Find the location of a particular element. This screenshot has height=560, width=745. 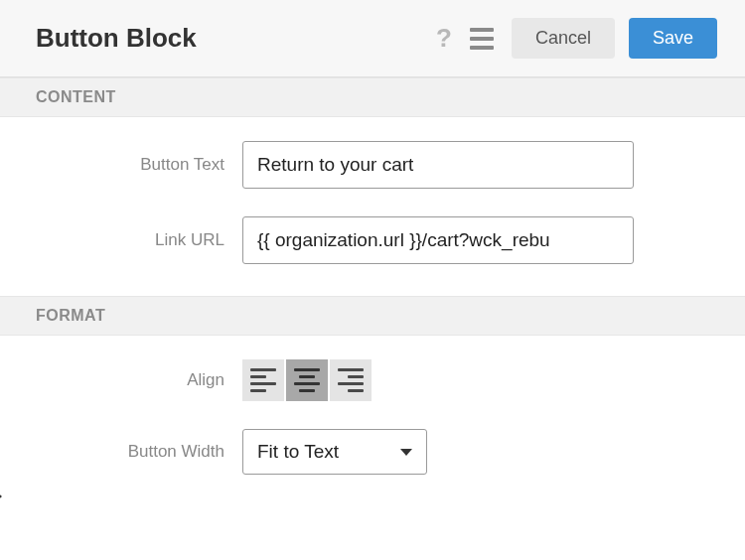

label-align: Align is located at coordinates (139, 380).